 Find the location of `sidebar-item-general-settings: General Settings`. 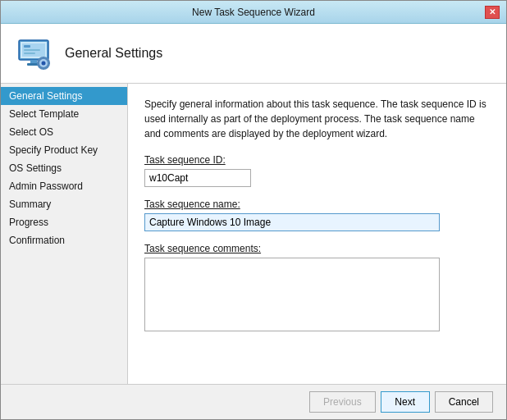

sidebar-item-general-settings: General Settings is located at coordinates (64, 96).